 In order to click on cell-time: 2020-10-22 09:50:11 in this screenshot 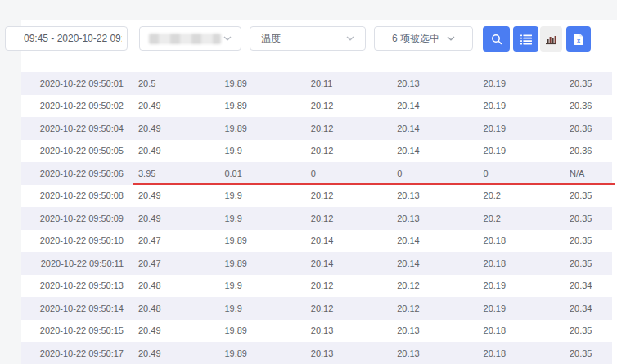, I will do `click(72, 263)`.